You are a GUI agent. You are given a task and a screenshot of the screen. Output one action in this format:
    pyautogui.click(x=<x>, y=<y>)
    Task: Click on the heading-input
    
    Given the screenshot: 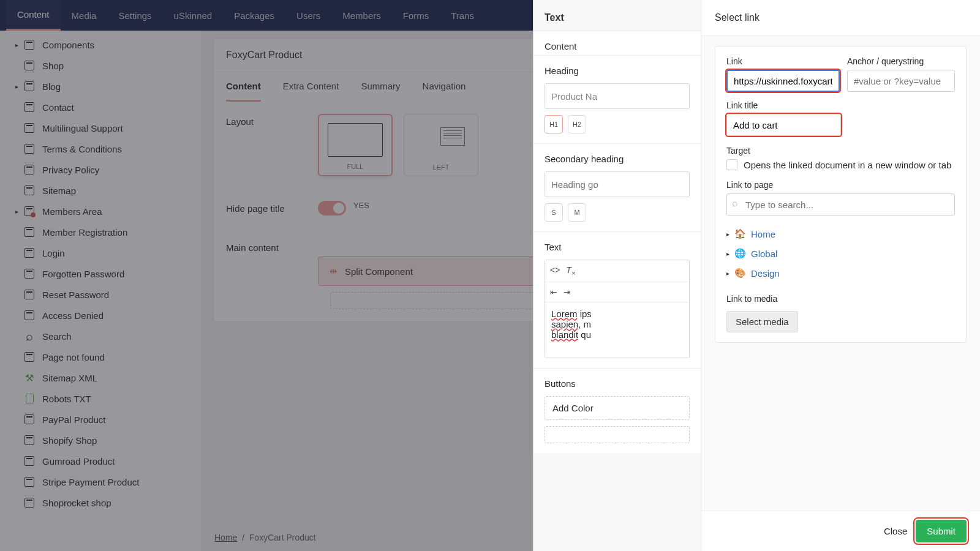 What is the action you would take?
    pyautogui.click(x=617, y=96)
    